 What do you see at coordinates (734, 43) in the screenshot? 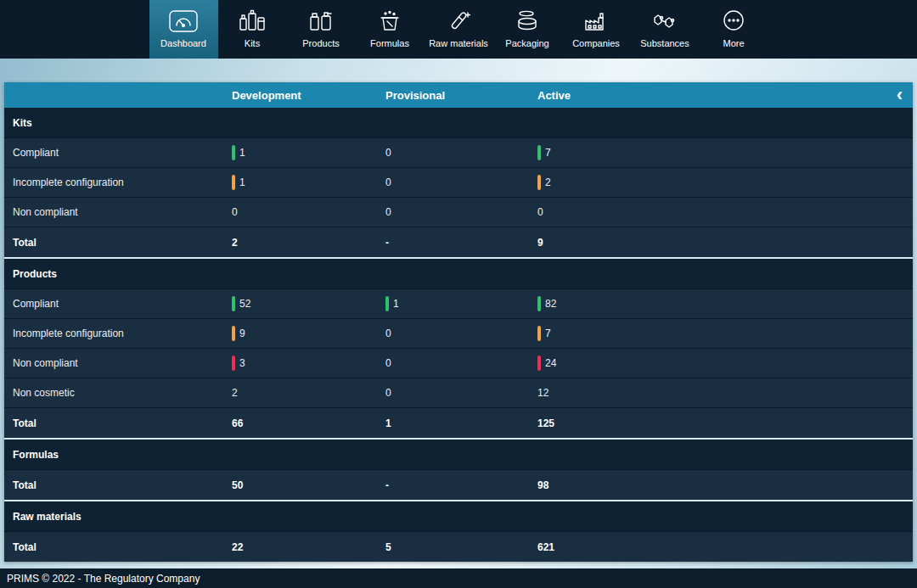
I see `tab-label: More` at bounding box center [734, 43].